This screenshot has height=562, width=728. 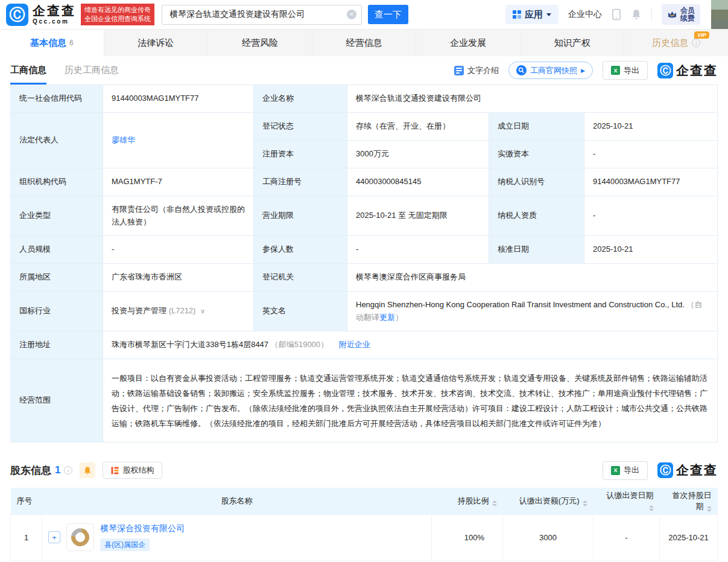 I want to click on apps-label: 应用, so click(x=534, y=14).